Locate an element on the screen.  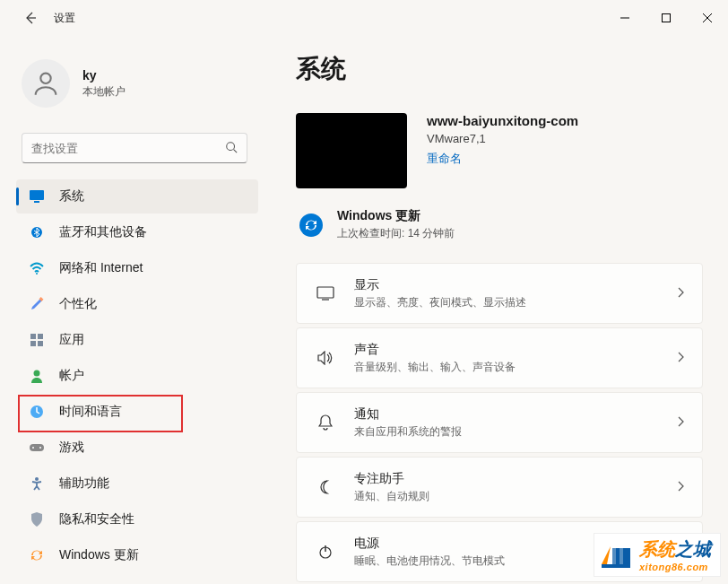
bell-icon is located at coordinates (325, 423).